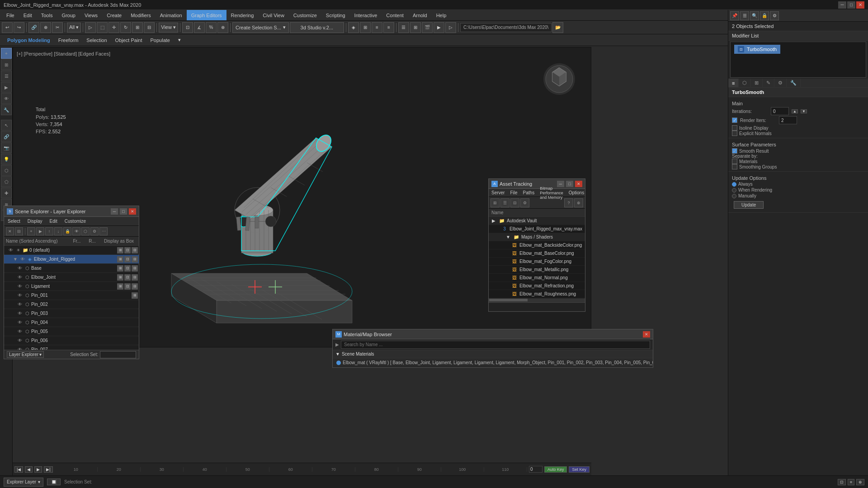  Describe the element at coordinates (537, 286) in the screenshot. I see `at-row-img6: 🖼 Elbow_mat_Refraction.png` at that location.